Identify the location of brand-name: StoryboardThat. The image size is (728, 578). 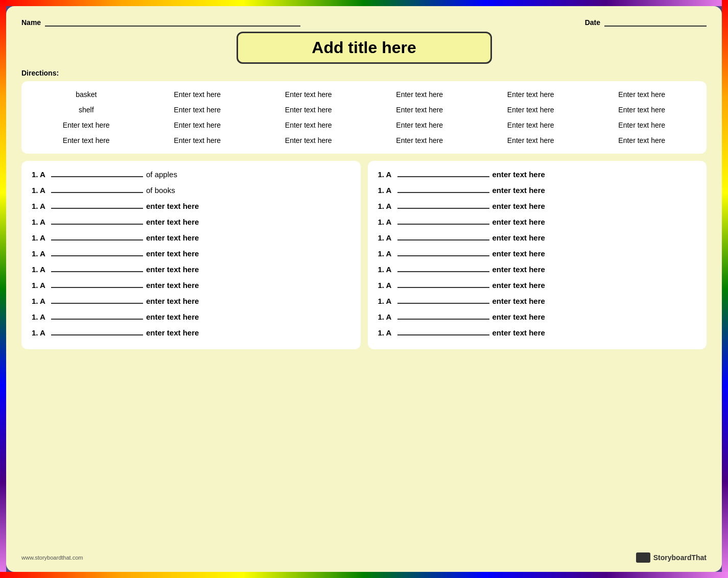
(680, 558).